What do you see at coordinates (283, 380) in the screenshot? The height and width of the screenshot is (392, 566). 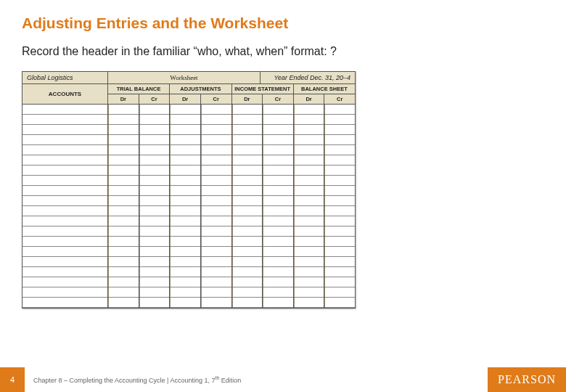 I see `slide-footer: 4 Chapter 8 – Completing the Accounting …` at bounding box center [283, 380].